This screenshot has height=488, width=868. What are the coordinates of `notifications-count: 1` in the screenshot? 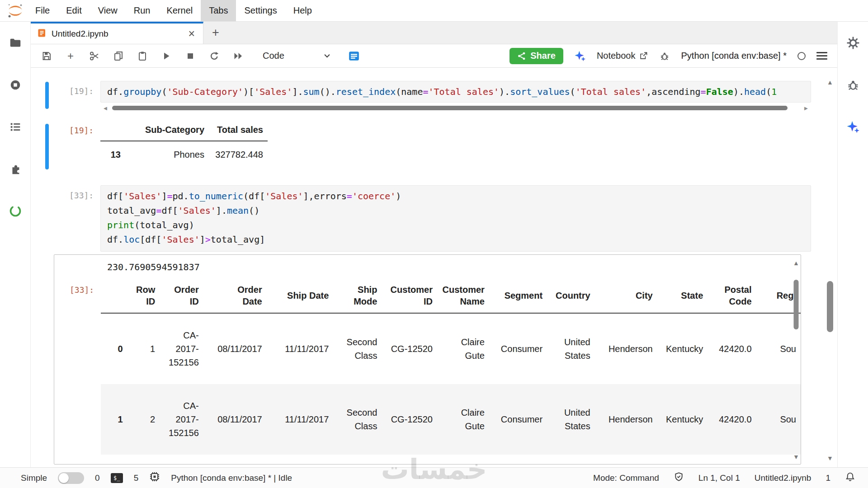 It's located at (828, 478).